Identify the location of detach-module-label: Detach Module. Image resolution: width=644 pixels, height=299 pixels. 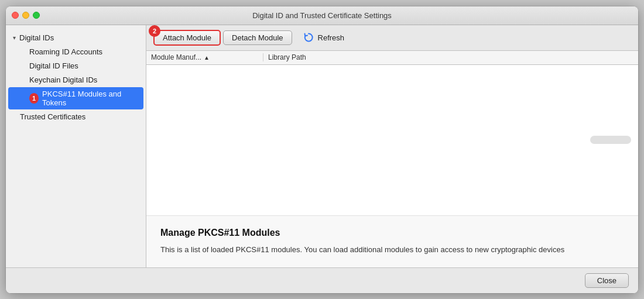
(258, 37).